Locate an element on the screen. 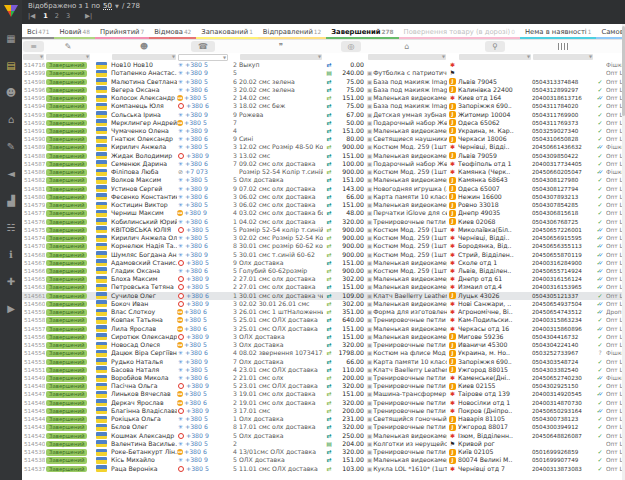  tracking-number: 20400316153965 is located at coordinates (563, 287).